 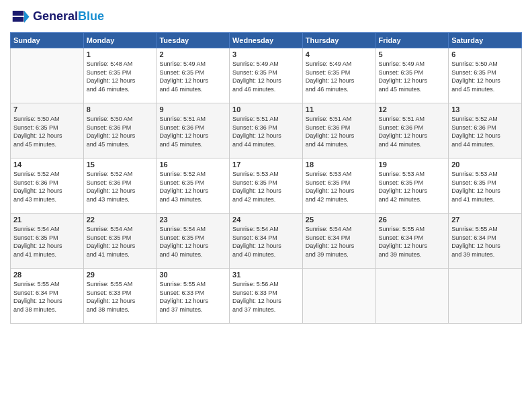 What do you see at coordinates (339, 76) in the screenshot?
I see `day-cell: 4Sunrise: 5:49 AM Sunset: 6:35 PM Daylig…` at bounding box center [339, 76].